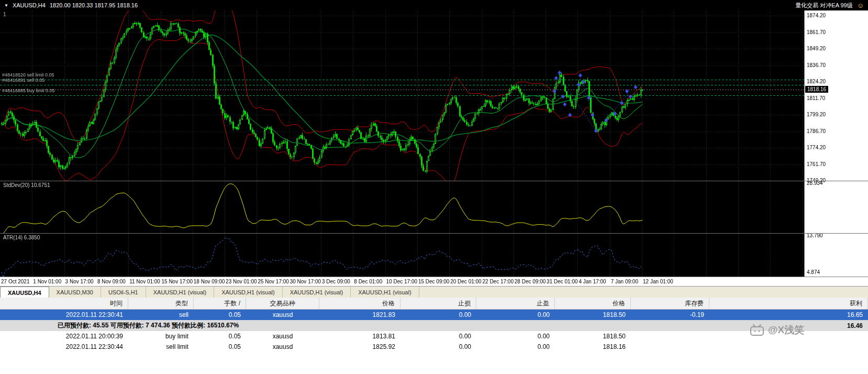 This screenshot has height=374, width=868. I want to click on price-tick-label: 1874.20, so click(816, 16).